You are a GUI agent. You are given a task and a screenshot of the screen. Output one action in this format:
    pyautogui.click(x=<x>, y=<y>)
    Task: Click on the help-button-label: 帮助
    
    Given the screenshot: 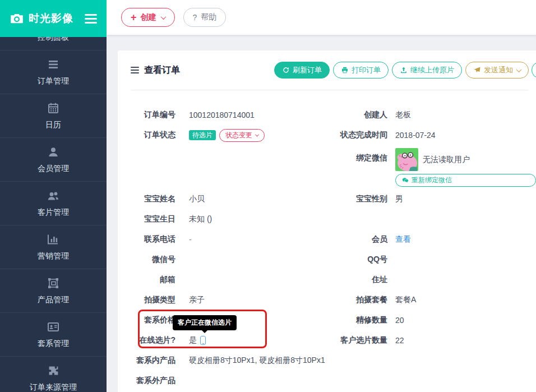 What is the action you would take?
    pyautogui.click(x=209, y=17)
    